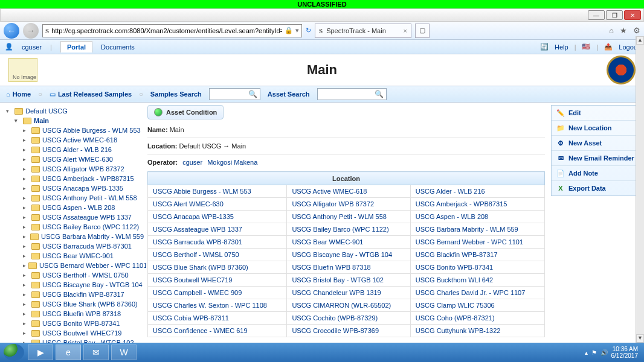 This screenshot has height=362, width=644. I want to click on tree-item: ▸USCG Aspen - WLB 208, so click(83, 208).